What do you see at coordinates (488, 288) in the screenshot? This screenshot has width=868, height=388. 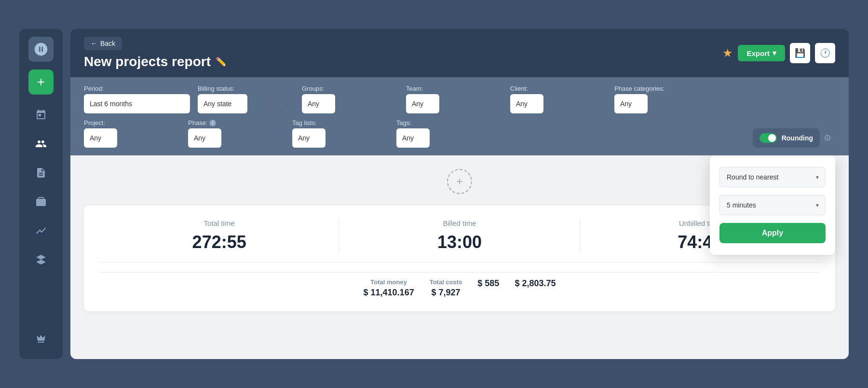 I see `sub-billed-money: $ 585` at bounding box center [488, 288].